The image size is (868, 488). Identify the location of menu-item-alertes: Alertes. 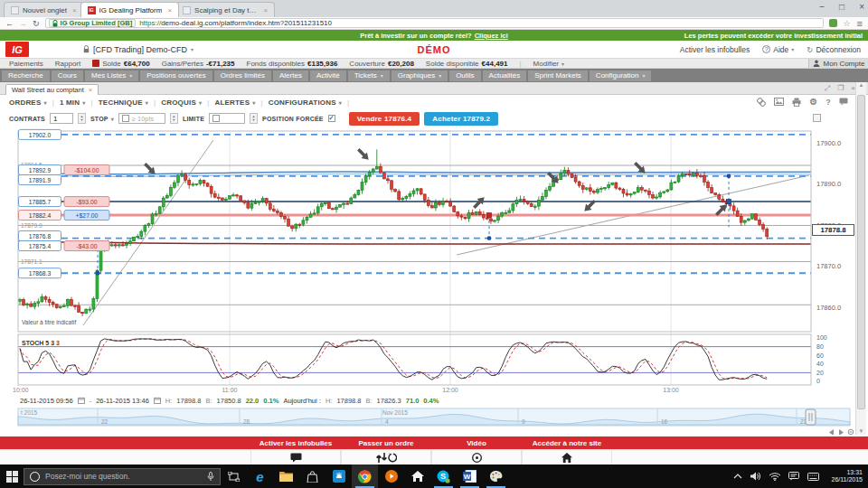
(291, 76).